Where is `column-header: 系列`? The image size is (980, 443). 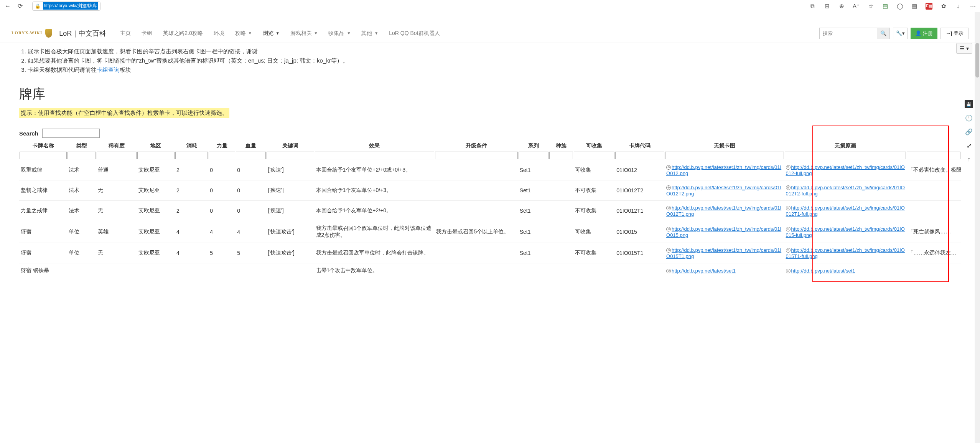
column-header: 系列 is located at coordinates (534, 146).